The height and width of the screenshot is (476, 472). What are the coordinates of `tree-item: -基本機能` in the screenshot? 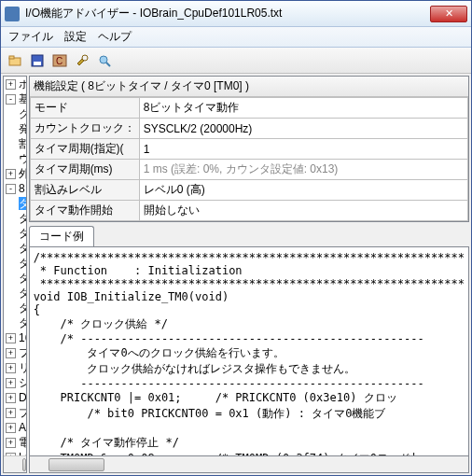 It's located at (15, 99).